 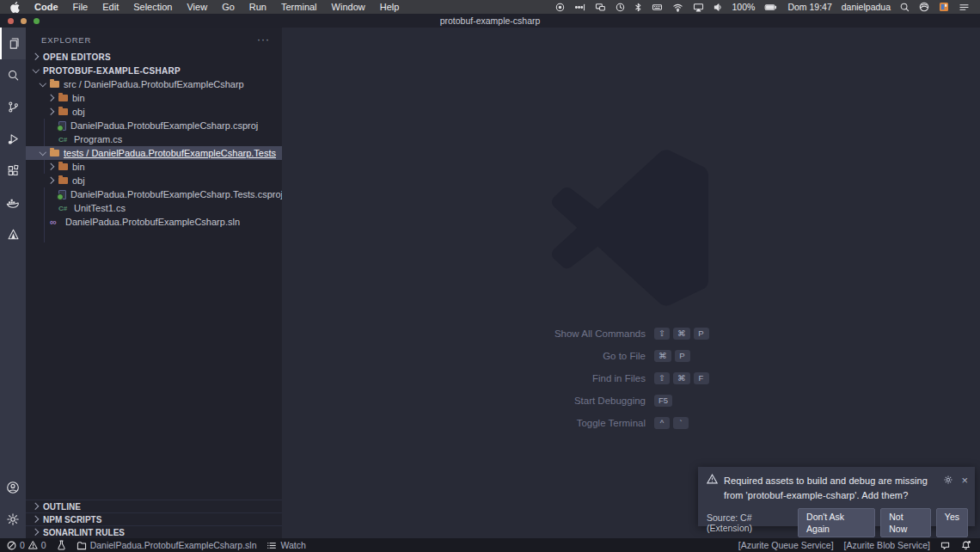 What do you see at coordinates (154, 126) in the screenshot?
I see `tree-item-danielpadua-protobufexamplecsharp-csproj: DanielPadua.ProtobufExampleCsharp.csproj` at bounding box center [154, 126].